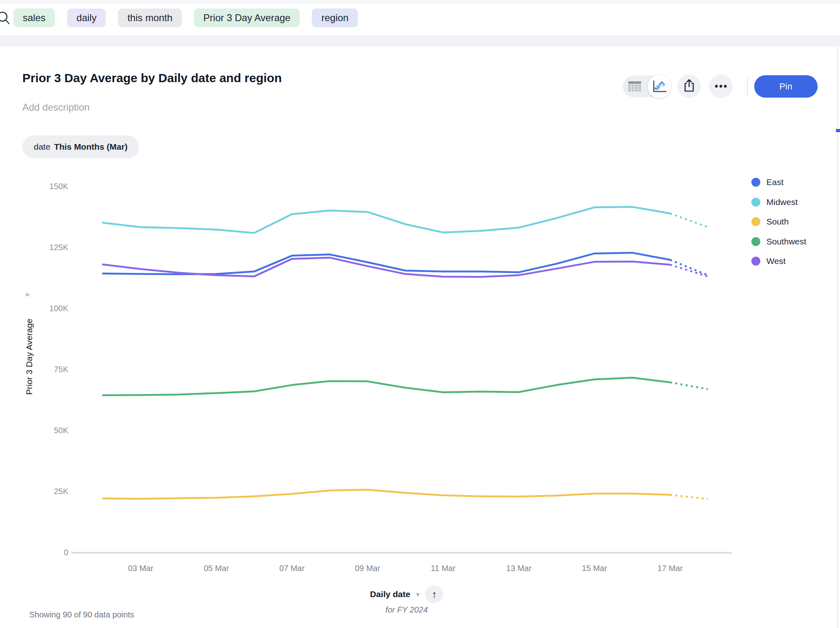 The image size is (840, 628). Describe the element at coordinates (782, 202) in the screenshot. I see `legend-label-midwest: Midwest` at that location.